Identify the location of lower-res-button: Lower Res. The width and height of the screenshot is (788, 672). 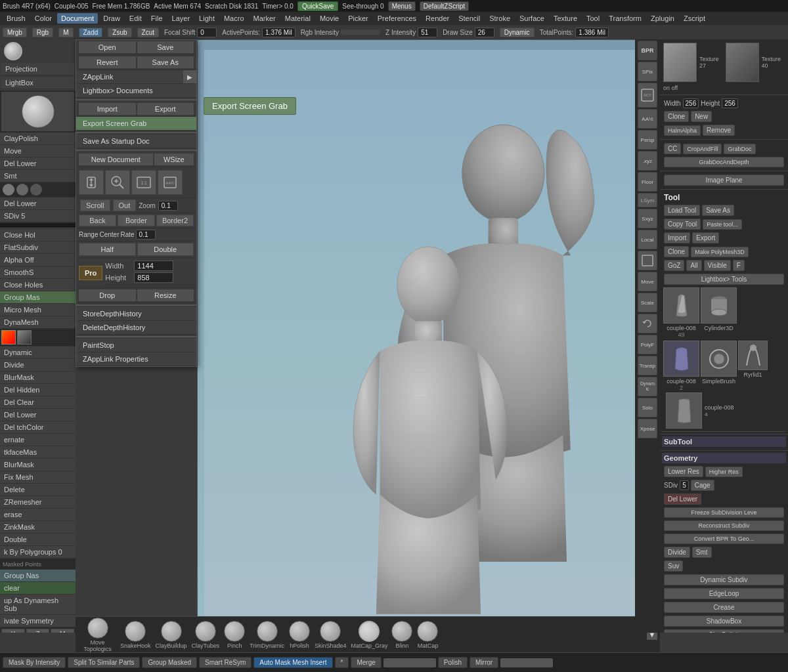
(684, 471).